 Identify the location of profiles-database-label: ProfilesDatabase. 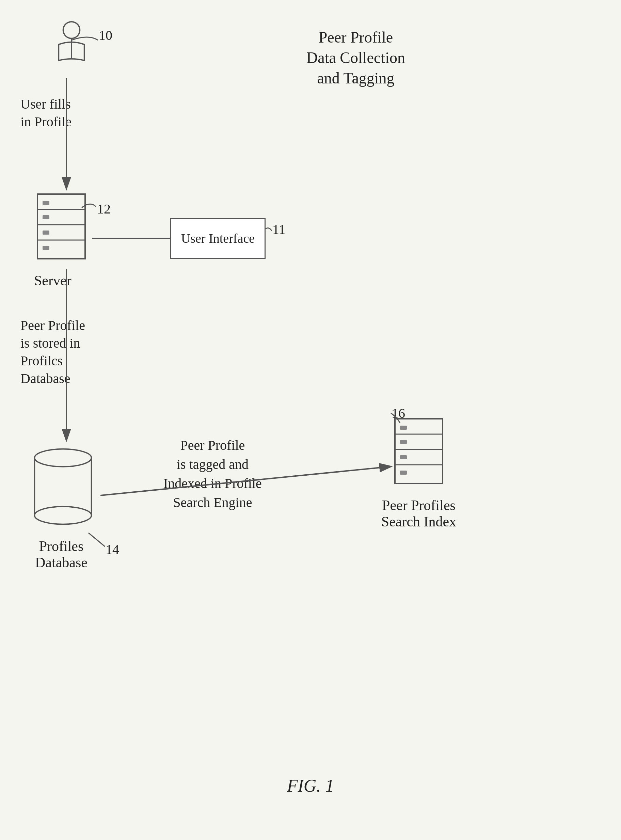
(61, 554).